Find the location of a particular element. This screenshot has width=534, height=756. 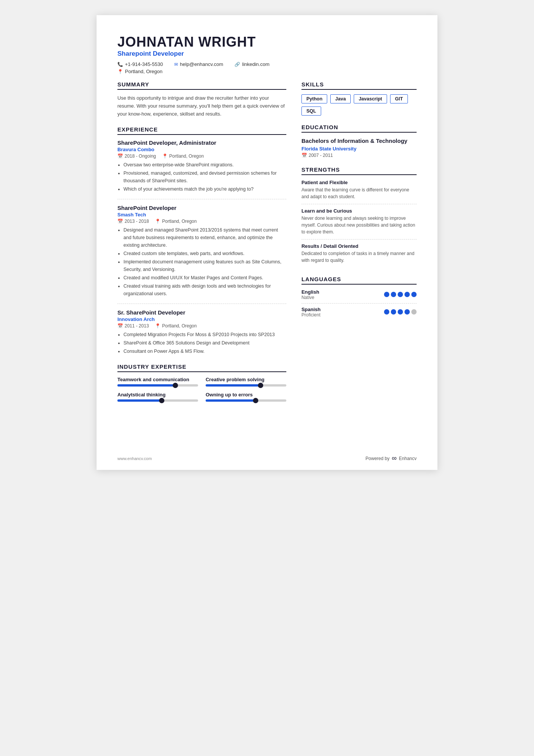

exp-meta-1: 📅 2013 - 2018 📍 Portland, Oregon is located at coordinates (202, 221).